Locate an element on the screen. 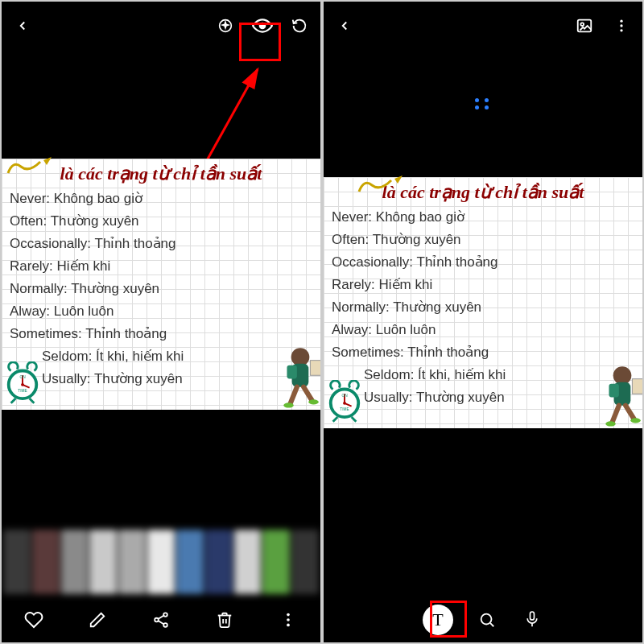 This screenshot has height=644, width=644. heart-icon is located at coordinates (34, 620).